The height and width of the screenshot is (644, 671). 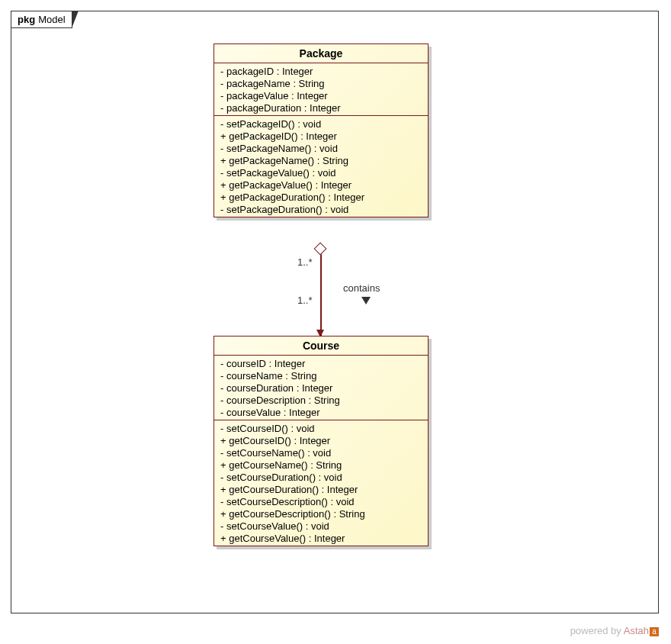 What do you see at coordinates (321, 197) in the screenshot?
I see `operation: + getPackageDuration() : Integer` at bounding box center [321, 197].